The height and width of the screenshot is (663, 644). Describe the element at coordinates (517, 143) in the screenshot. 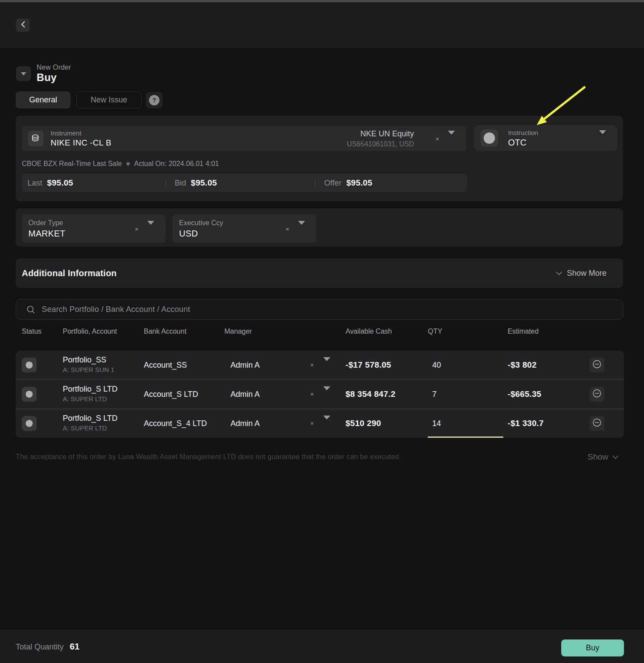

I see `instruction-value: OTC` at that location.